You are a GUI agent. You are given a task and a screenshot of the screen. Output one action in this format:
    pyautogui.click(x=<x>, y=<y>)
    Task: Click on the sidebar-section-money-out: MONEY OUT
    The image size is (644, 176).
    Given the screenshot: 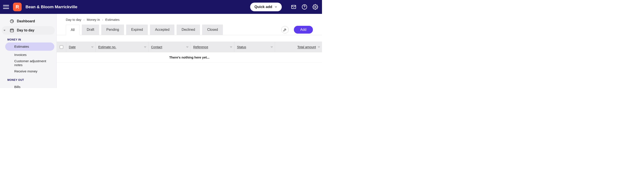 What is the action you would take?
    pyautogui.click(x=28, y=79)
    